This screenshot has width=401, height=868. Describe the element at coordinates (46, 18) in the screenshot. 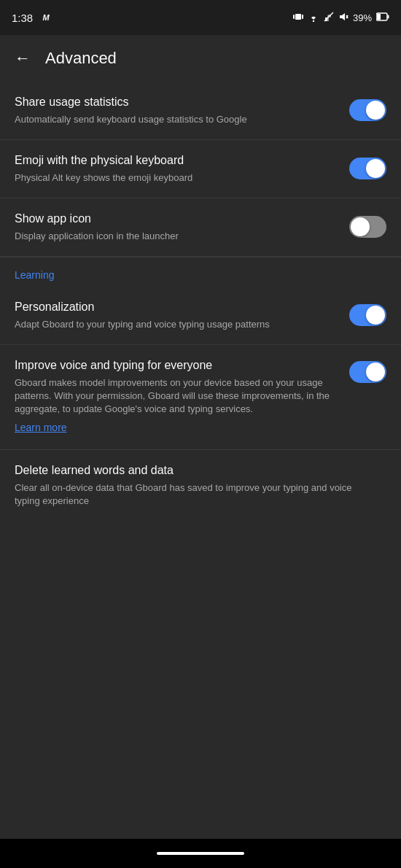

I see `gmail-icon: M` at that location.